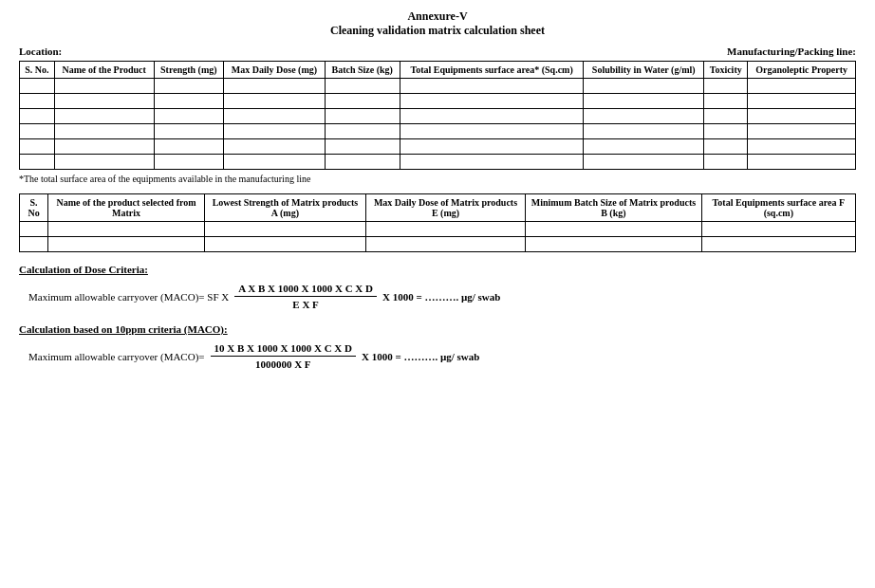 The height and width of the screenshot is (588, 875). Describe the element at coordinates (438, 24) in the screenshot. I see `page-title: Annexure-V Cleaning validation matrix ca…` at that location.